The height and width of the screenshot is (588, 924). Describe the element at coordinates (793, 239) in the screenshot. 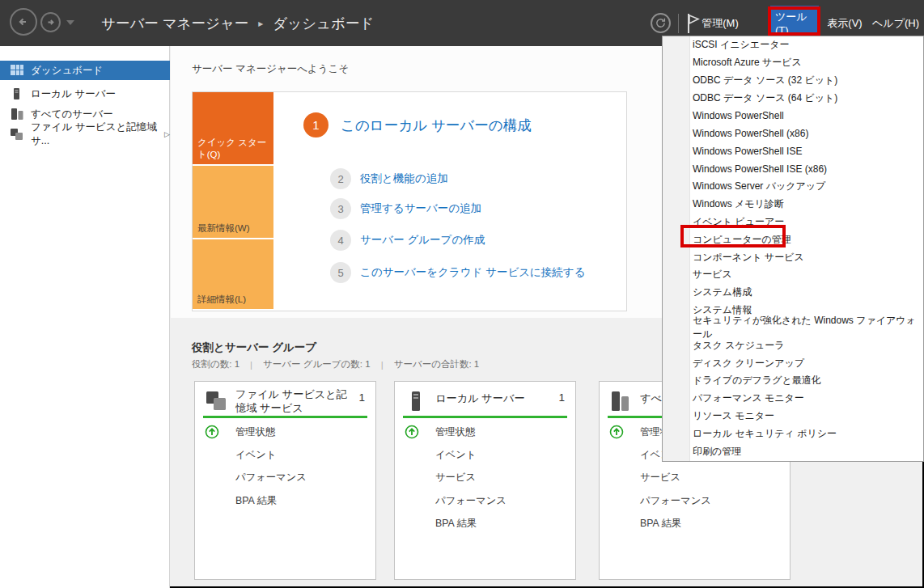

I see `menu-item-computer-management: コンピューターの管理` at that location.